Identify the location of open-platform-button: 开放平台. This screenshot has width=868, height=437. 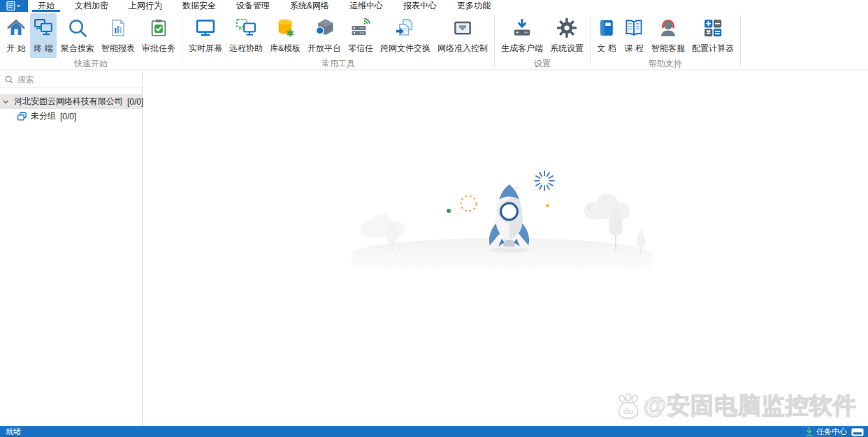
(324, 36).